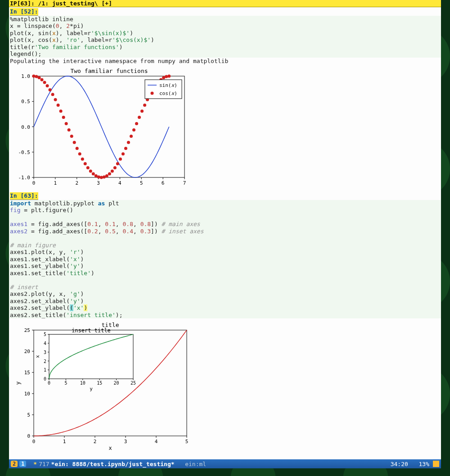  I want to click on titlebar-text: IP[63]: /1: just_testing\ [+], so click(61, 4).